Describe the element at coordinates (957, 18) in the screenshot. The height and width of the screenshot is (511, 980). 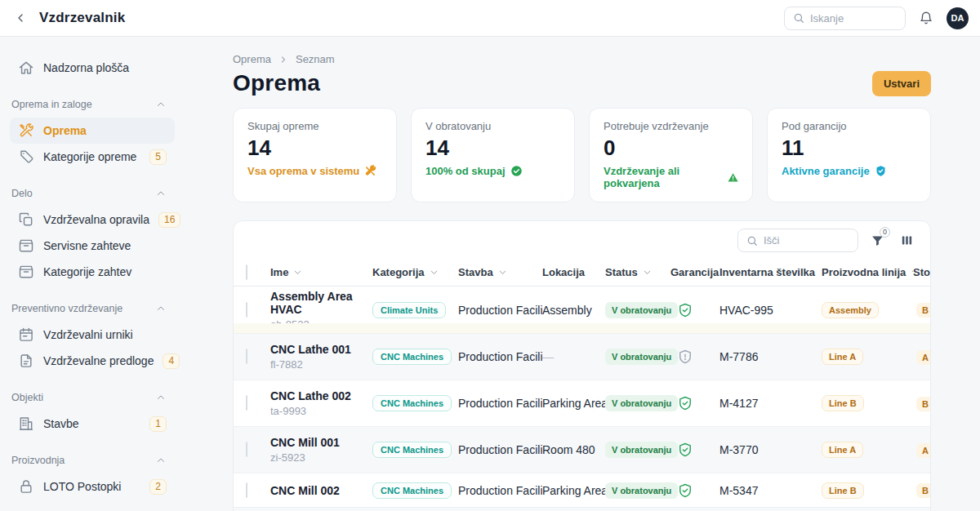
I see `avatar: DA` at that location.